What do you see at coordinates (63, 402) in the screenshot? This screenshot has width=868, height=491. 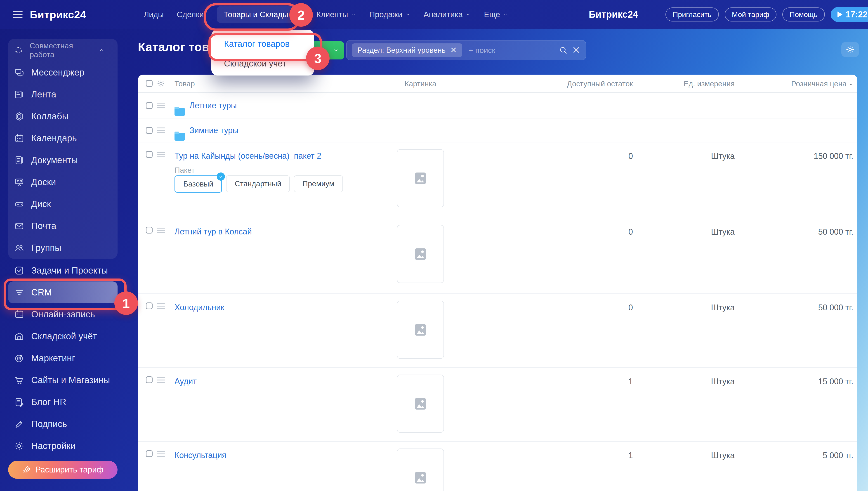 I see `sidebar-item-блог hr: Блог HR` at bounding box center [63, 402].